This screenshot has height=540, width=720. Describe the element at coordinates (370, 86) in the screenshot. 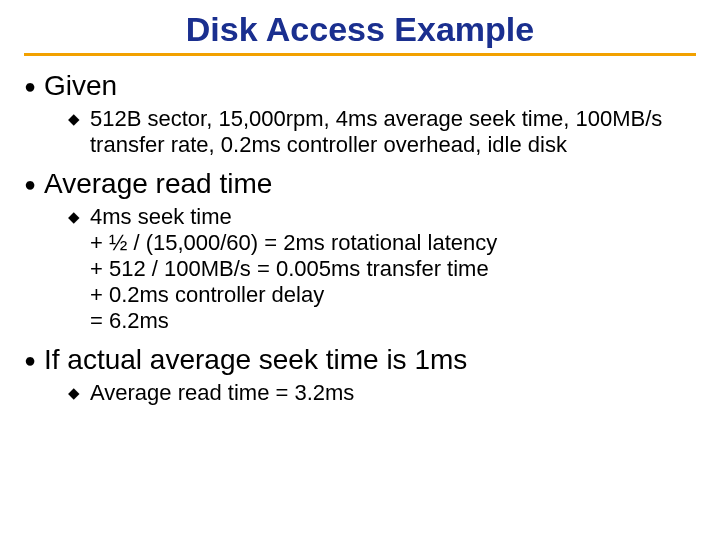

I see `bullet-text: Given` at that location.